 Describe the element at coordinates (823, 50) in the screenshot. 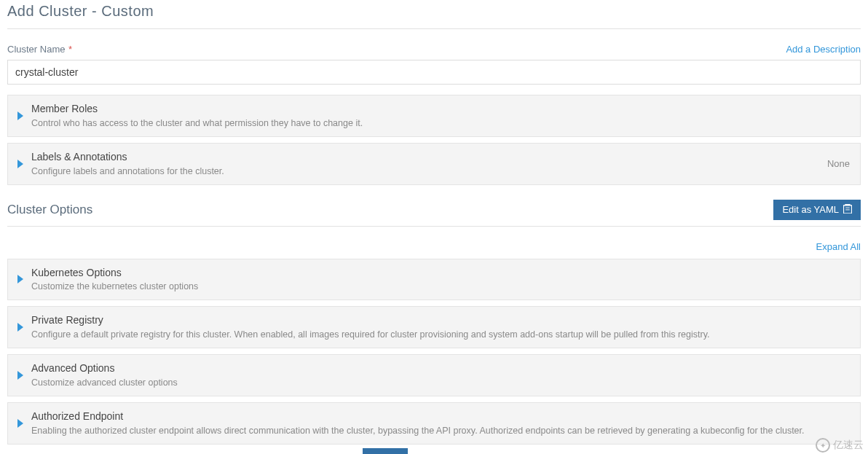

I see `add-description-link: Add a Description` at that location.